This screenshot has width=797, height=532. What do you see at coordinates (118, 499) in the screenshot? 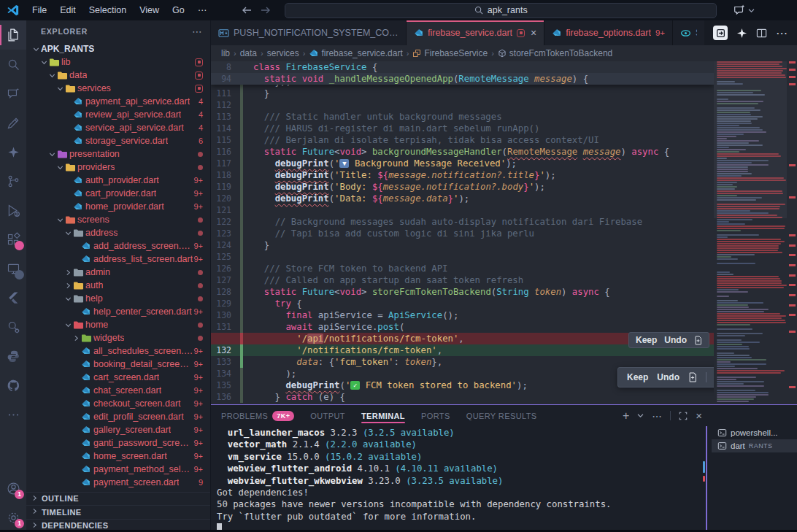
I see `section-outline: OUTLINE` at bounding box center [118, 499].